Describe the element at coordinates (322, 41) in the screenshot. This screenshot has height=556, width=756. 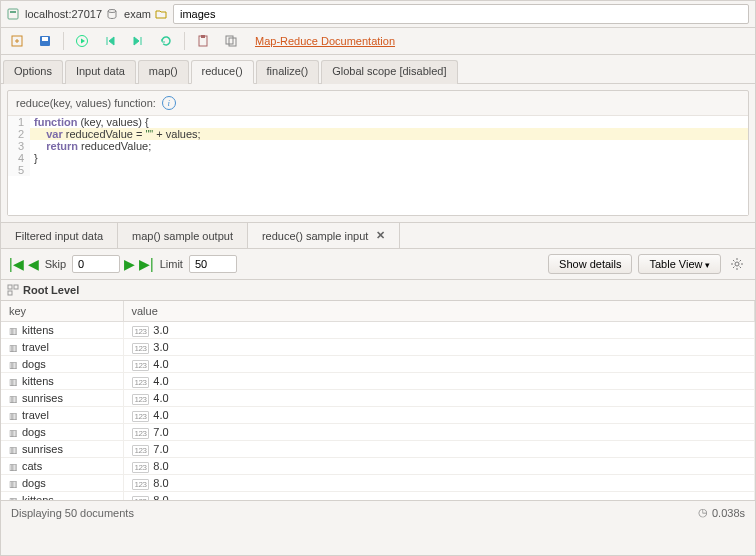
I see `docs-link: Map-Reduce Documentation` at that location.